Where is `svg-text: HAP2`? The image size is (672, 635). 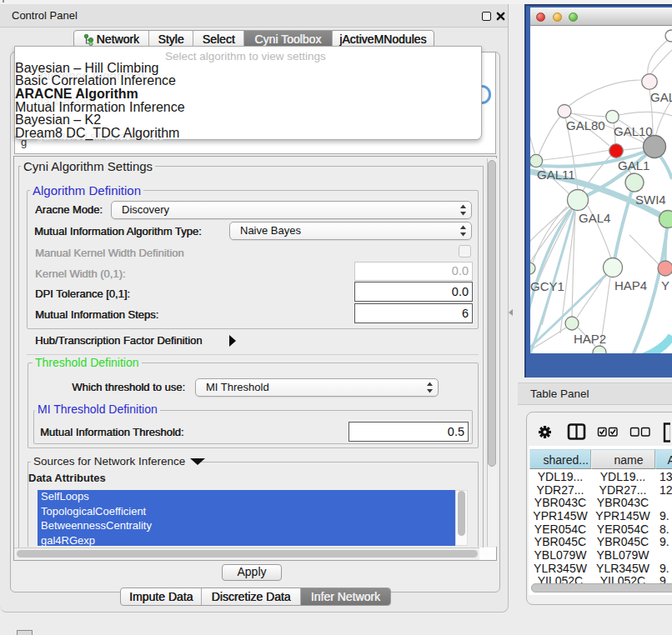 svg-text: HAP2 is located at coordinates (590, 338).